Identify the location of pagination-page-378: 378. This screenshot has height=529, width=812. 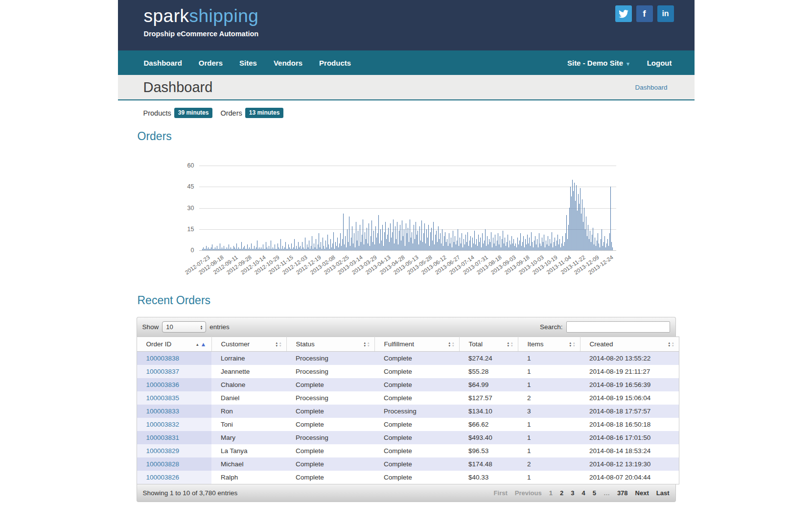
(623, 493).